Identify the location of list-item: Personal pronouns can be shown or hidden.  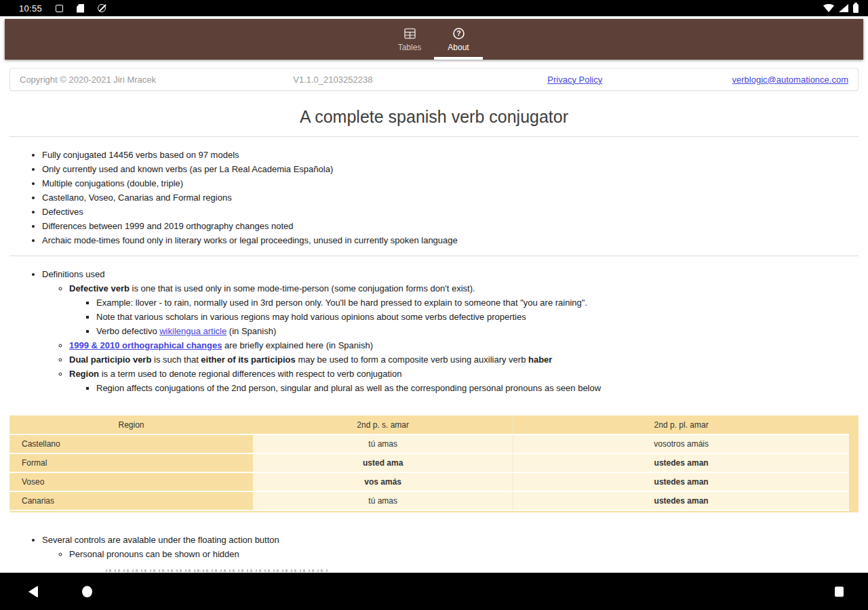
(464, 554).